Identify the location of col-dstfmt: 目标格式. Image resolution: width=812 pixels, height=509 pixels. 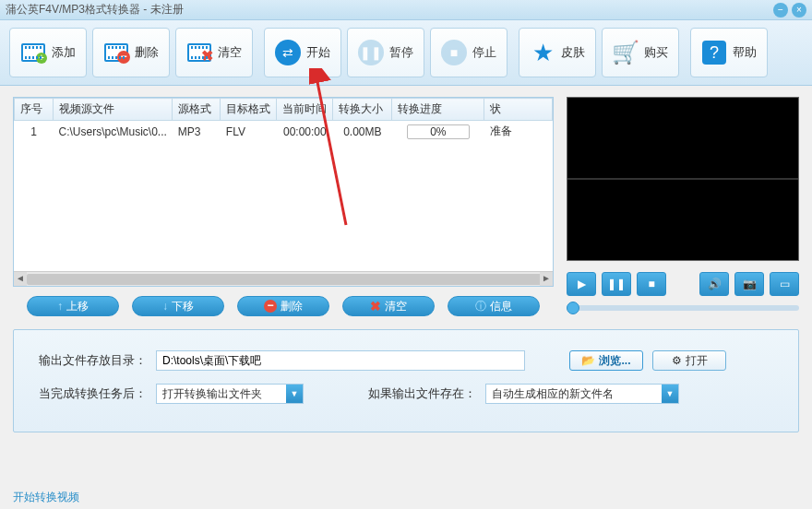
(249, 110).